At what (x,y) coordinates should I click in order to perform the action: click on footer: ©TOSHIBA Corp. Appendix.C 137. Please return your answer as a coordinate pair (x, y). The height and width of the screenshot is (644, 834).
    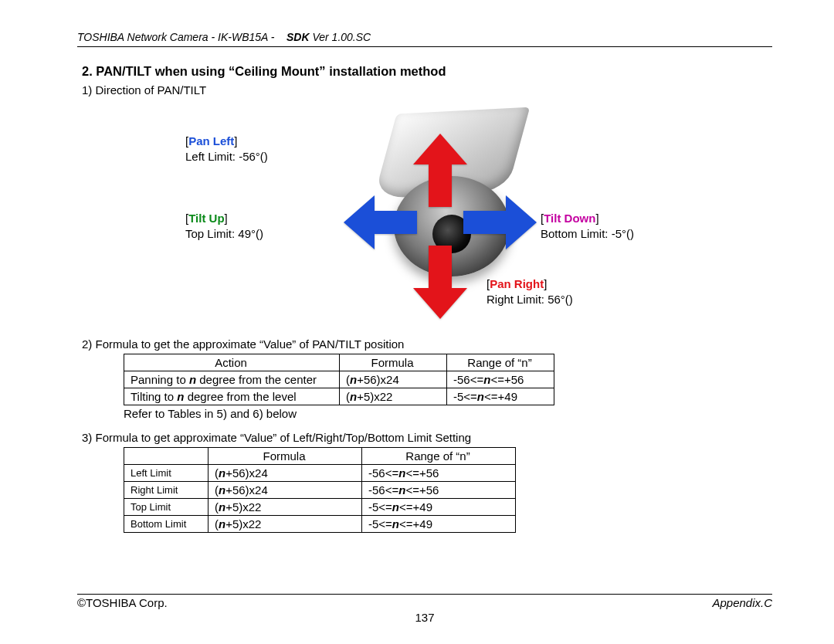
    Looking at the image, I should click on (425, 608).